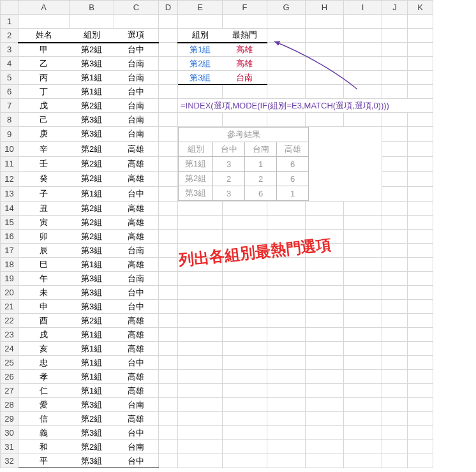 The height and width of the screenshot is (472, 476). Describe the element at coordinates (44, 106) in the screenshot. I see `cell: 戊` at that location.